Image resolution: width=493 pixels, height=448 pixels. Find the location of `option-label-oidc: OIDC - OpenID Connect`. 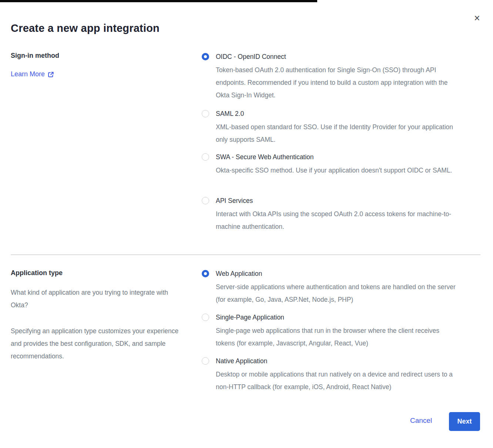

option-label-oidc: OIDC - OpenID Connect is located at coordinates (349, 57).